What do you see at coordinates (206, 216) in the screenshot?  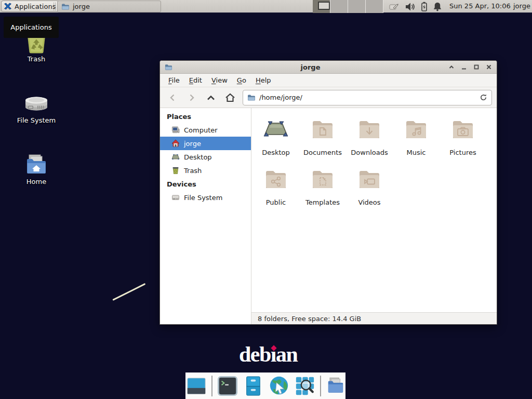 I see `sidebar: Places Computer jorge` at bounding box center [206, 216].